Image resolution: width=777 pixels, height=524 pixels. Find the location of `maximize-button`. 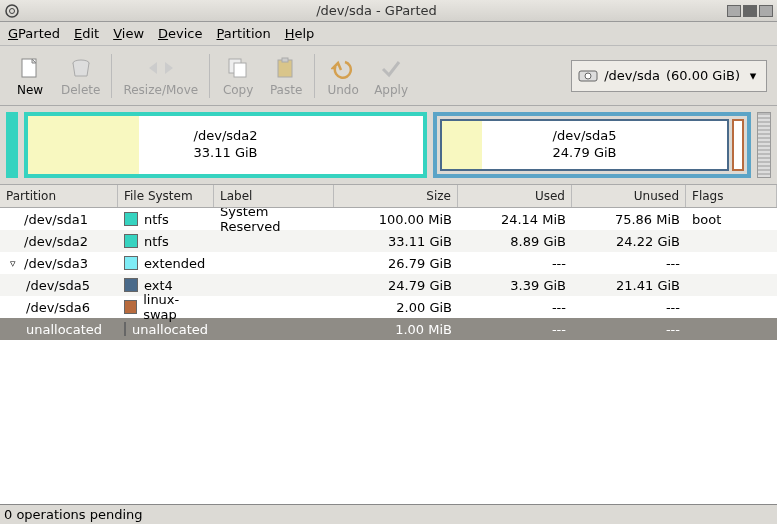

maximize-button is located at coordinates (750, 11).